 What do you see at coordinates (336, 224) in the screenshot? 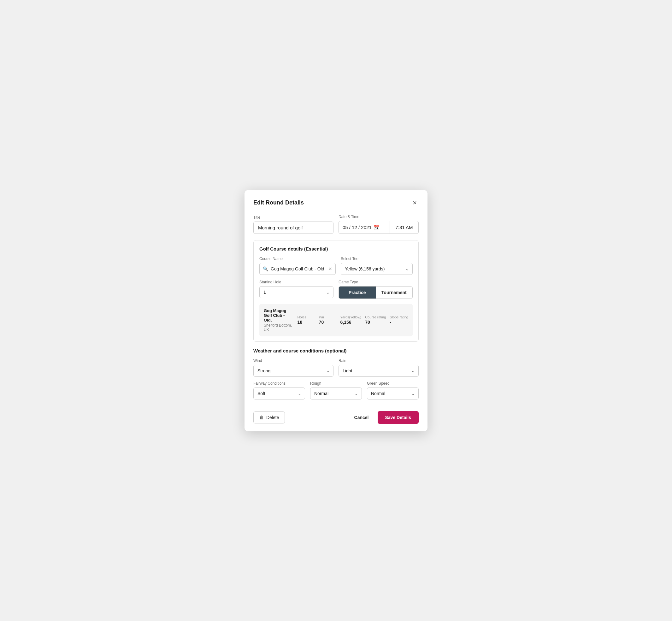
I see `top-row: Title Date & Time 05 / 12 / 2021 📅 7:31 …` at bounding box center [336, 224].